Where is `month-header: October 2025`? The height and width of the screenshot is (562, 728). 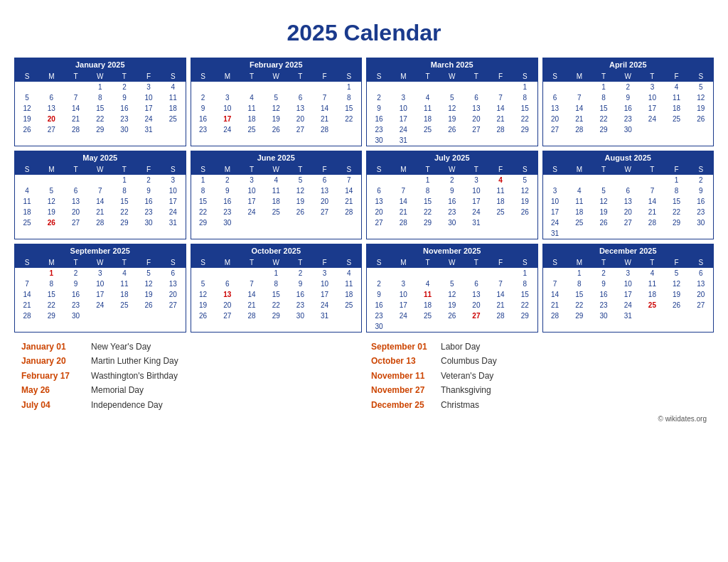
month-header: October 2025 is located at coordinates (277, 251).